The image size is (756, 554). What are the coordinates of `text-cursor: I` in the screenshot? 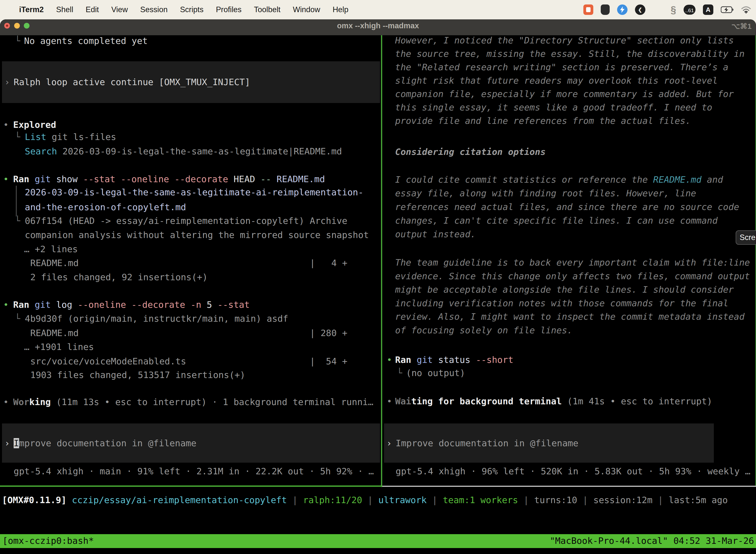 It's located at (16, 443).